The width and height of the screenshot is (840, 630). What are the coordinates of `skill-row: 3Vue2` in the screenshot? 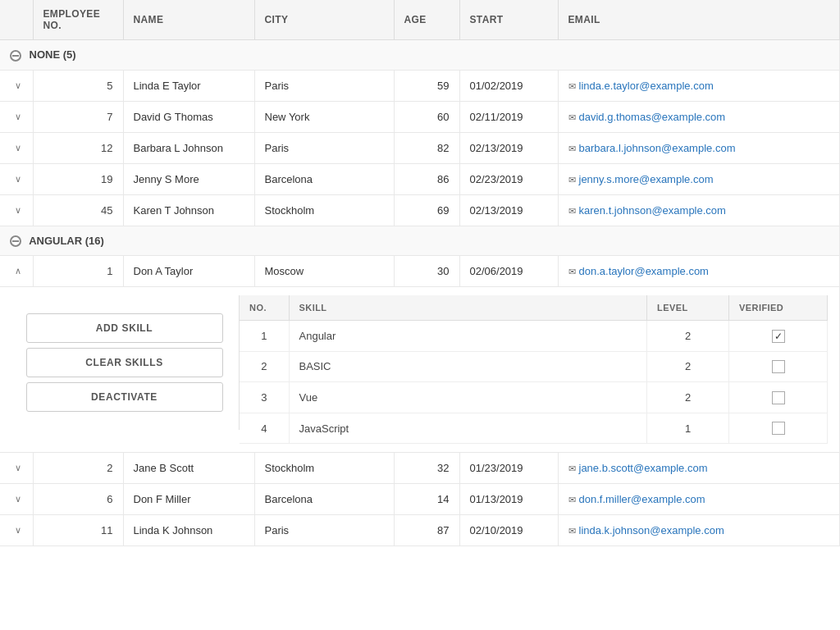 It's located at (533, 398).